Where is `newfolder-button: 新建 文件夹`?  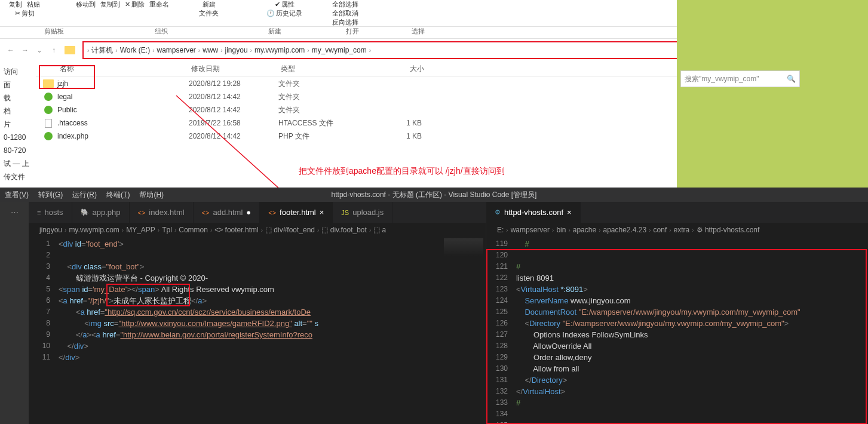
newfolder-button: 新建 文件夹 is located at coordinates (209, 9).